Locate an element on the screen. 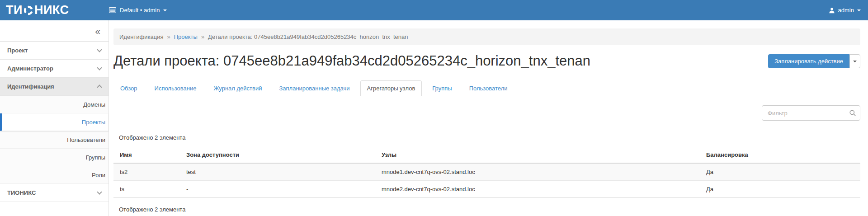 This screenshot has height=216, width=868. schedule-action-split-button: Запланировать действие is located at coordinates (814, 61).